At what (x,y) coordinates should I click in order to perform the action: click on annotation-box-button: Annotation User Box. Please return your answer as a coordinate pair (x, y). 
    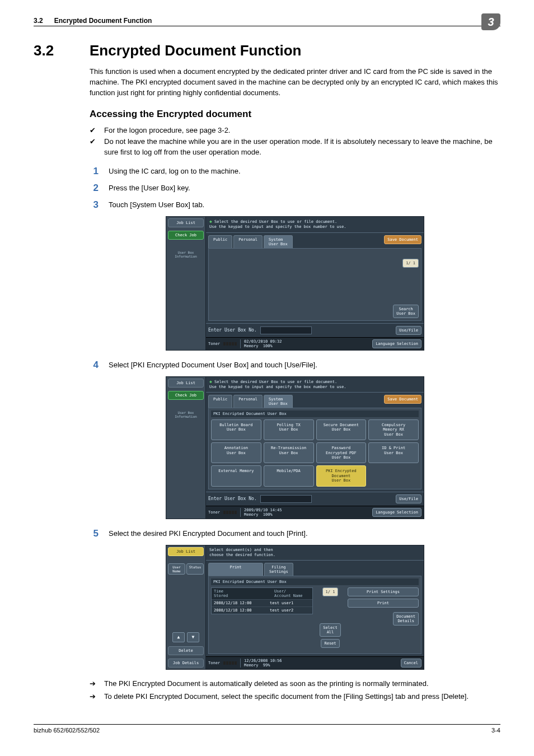
    Looking at the image, I should click on (236, 452).